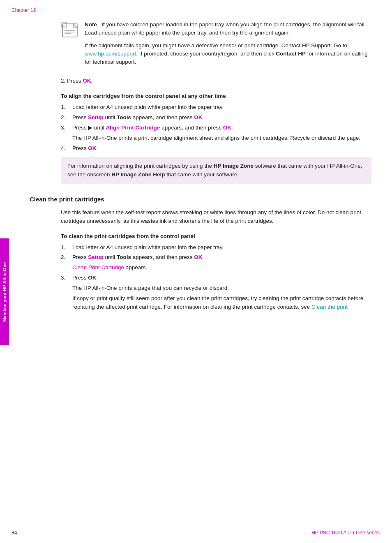 The image size is (392, 543). Describe the element at coordinates (220, 278) in the screenshot. I see `clean-step-3: 3. Press OK.` at that location.